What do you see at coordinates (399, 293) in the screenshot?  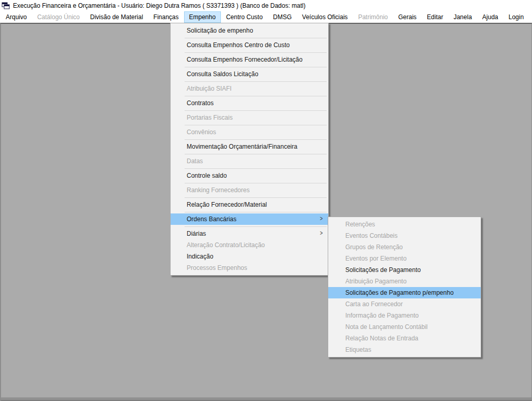 I see `menu-item-label: Solicitações de Pagamento p/empenho` at bounding box center [399, 293].